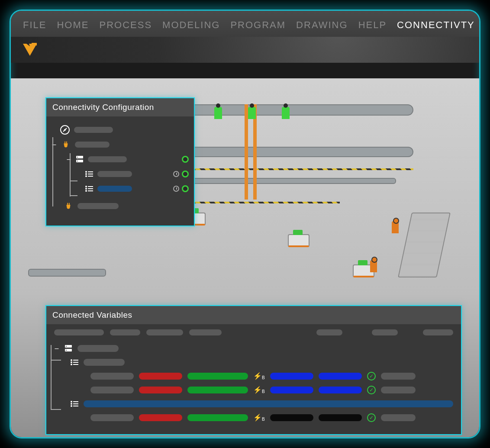  I want to click on no-signal-icon, so click(65, 130).